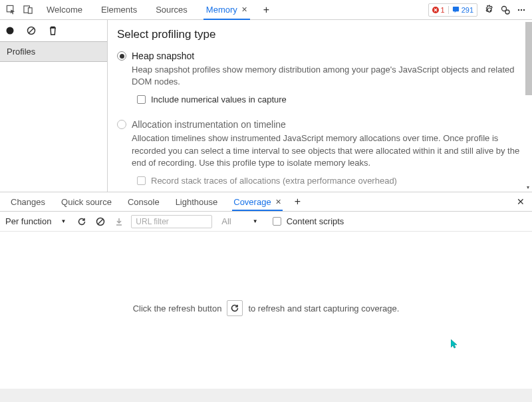  Describe the element at coordinates (521, 10) in the screenshot. I see `more-menu-icon` at that location.